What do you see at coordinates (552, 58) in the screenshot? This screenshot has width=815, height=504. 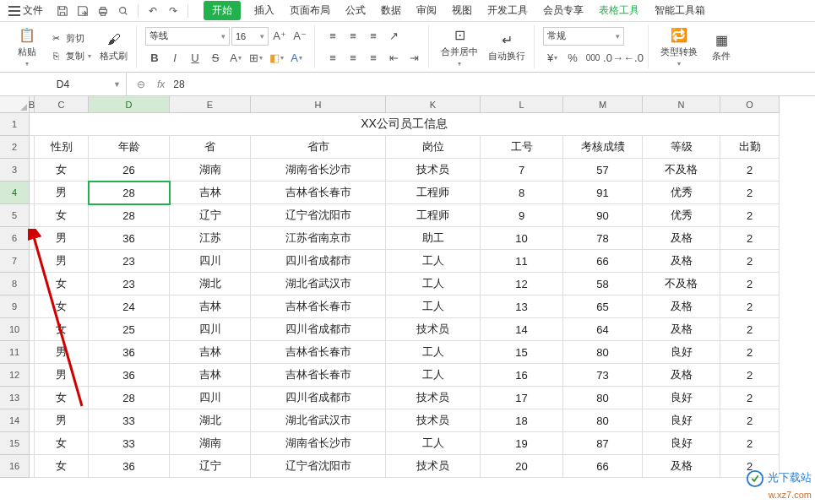 I see `currency-icon: ¥` at bounding box center [552, 58].